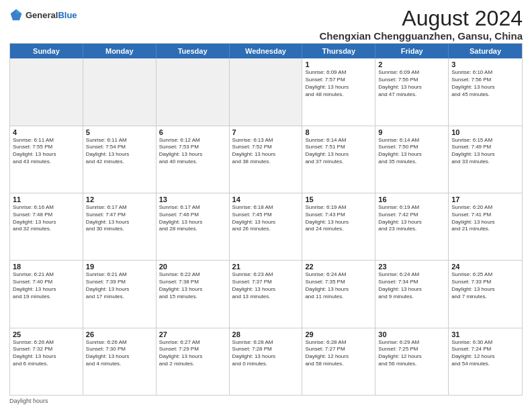  What do you see at coordinates (193, 227) in the screenshot?
I see `calendar-cell: 13Sunrise: 6:17 AM Sunset: 7:46 PM Dayli…` at bounding box center [193, 227].